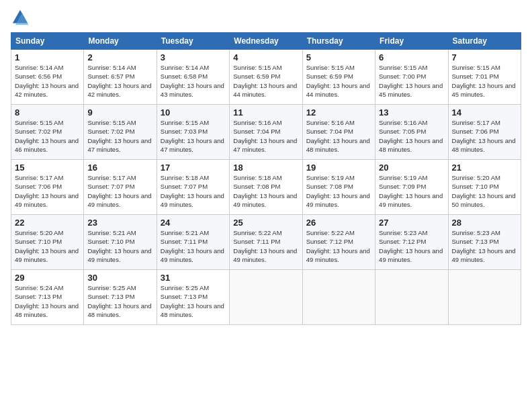 The width and height of the screenshot is (532, 411). I want to click on calendar-week-row: 8 Sunrise: 5:15 AMSunset: 7:02 PMDayligh…, so click(266, 132).